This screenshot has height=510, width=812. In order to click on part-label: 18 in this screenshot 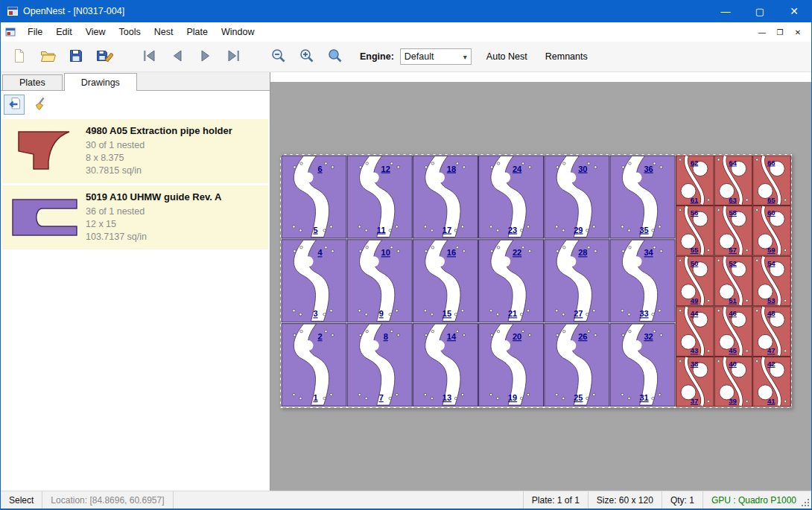, I will do `click(451, 169)`.